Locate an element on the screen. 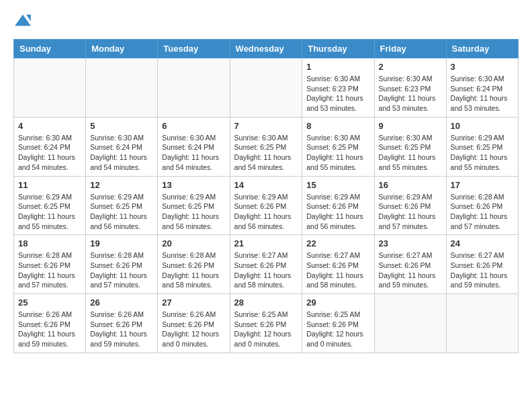 Image resolution: width=532 pixels, height=411 pixels. day-info-line: Daylight: 11 hours and 58 minutes. is located at coordinates (191, 281).